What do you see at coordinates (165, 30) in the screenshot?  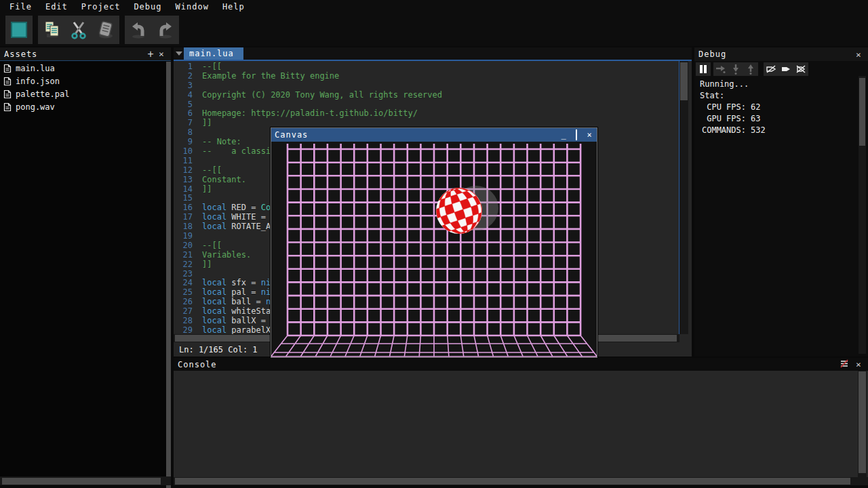 I see `redo-icon` at bounding box center [165, 30].